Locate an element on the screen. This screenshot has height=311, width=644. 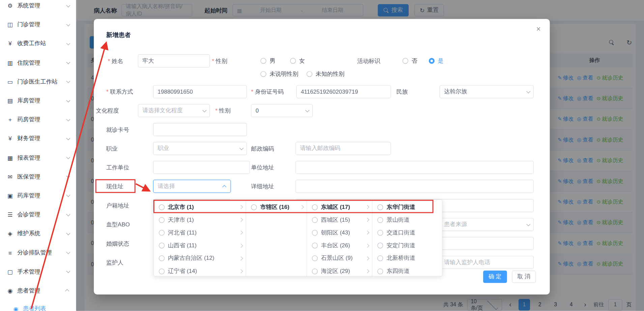
cascader-option: 石景山区 (9) is located at coordinates (340, 258).